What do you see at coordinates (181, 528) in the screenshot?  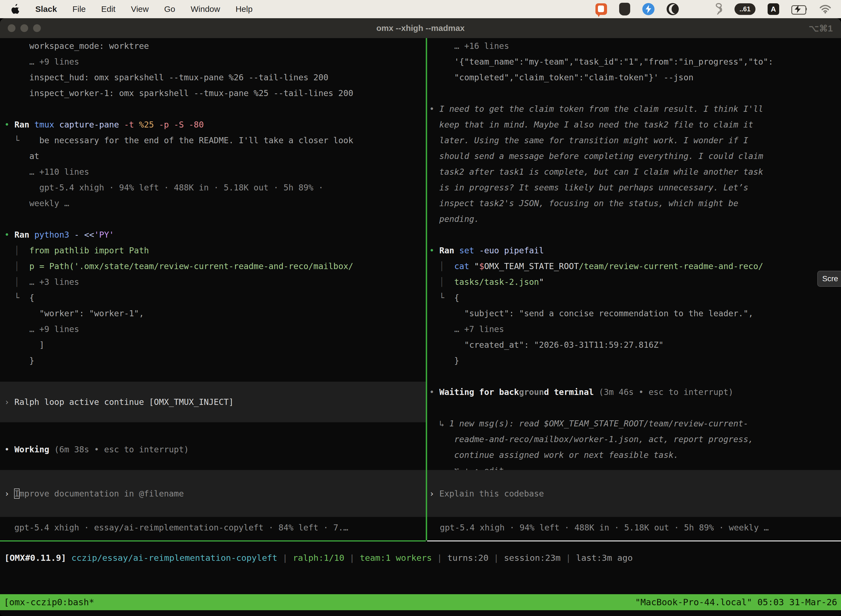 I see `left-model-status-line: gpt-5.4 xhigh · essay/ai-reimplementatio…` at bounding box center [181, 528].